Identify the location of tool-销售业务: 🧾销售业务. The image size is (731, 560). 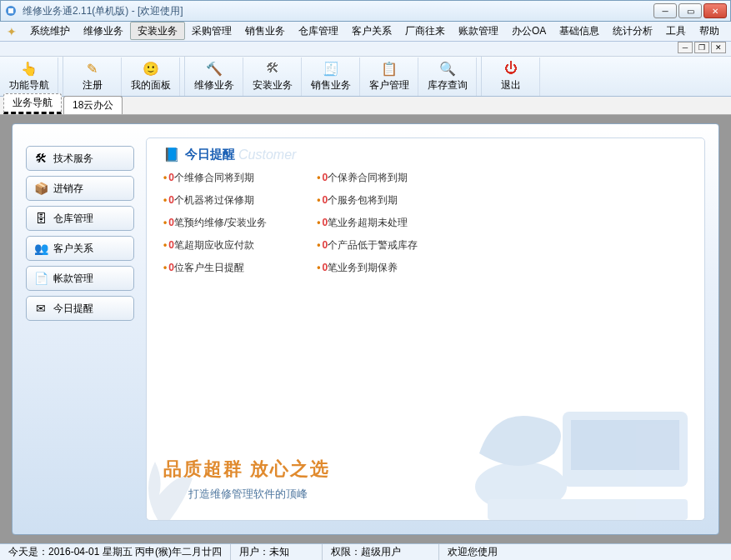
(331, 77).